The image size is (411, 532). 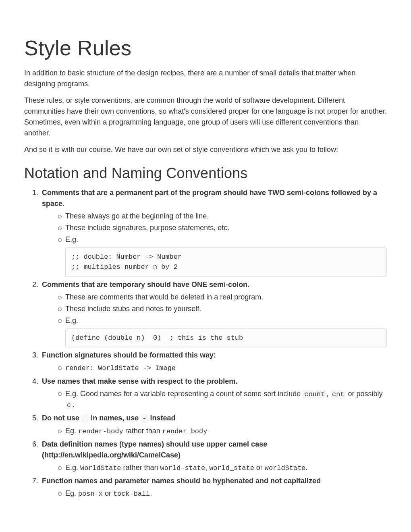 What do you see at coordinates (214, 244) in the screenshot?
I see `rule-1-subitems: These always go at the beginning of the …` at bounding box center [214, 244].